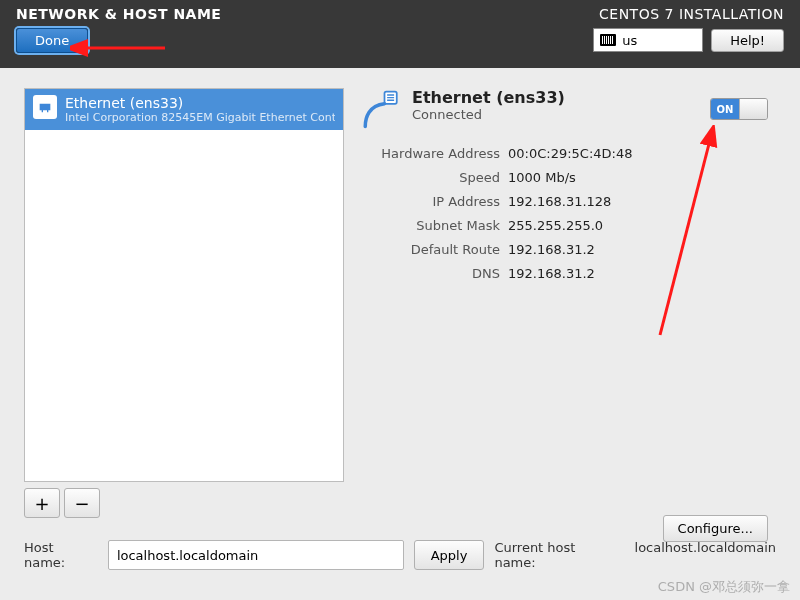 Image resolution: width=800 pixels, height=600 pixels. Describe the element at coordinates (753, 109) in the screenshot. I see `toggle-knob` at that location.